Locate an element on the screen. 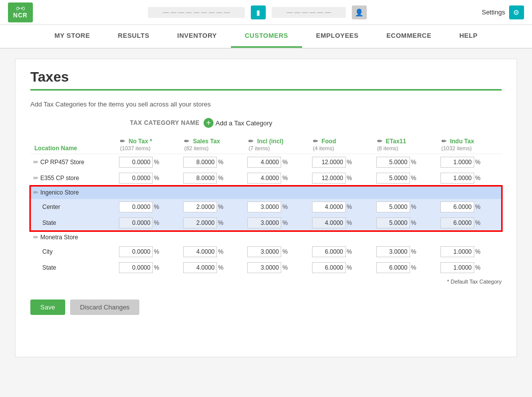 This screenshot has height=397, width=532. monetra-city-food-input is located at coordinates (329, 252).